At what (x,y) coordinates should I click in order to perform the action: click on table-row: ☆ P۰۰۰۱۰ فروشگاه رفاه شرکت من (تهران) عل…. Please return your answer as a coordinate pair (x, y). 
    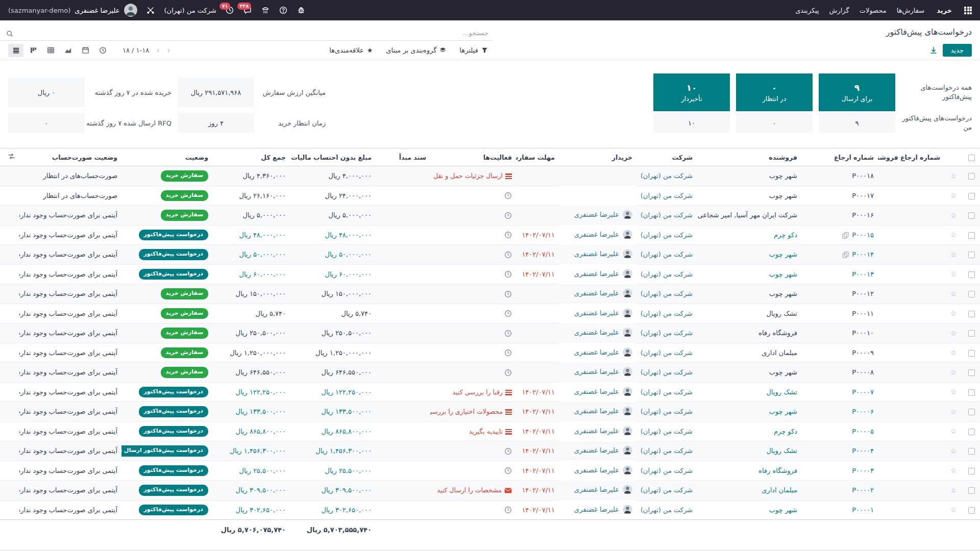
    Looking at the image, I should click on (490, 334).